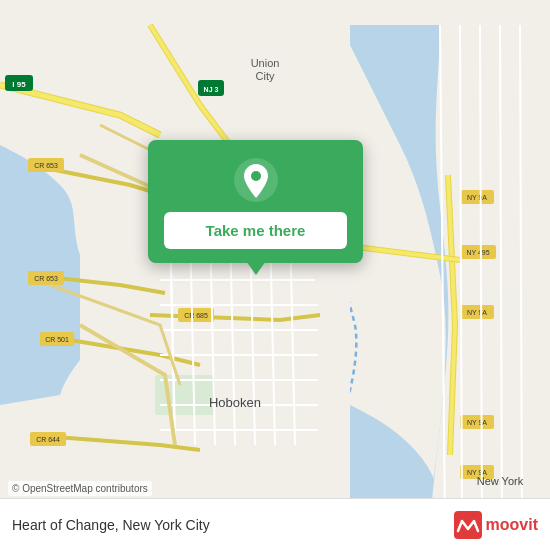 The image size is (550, 550). What do you see at coordinates (478, 252) in the screenshot?
I see `svg-text: NY 495` at bounding box center [478, 252].